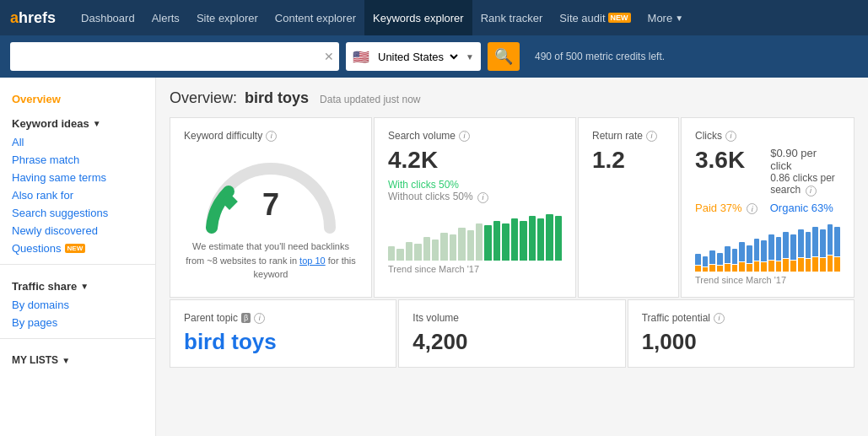 The width and height of the screenshot is (868, 436). Describe the element at coordinates (434, 18) in the screenshot. I see `top-nav: ahrefs Dashboard Alerts Site explorer Co…` at that location.